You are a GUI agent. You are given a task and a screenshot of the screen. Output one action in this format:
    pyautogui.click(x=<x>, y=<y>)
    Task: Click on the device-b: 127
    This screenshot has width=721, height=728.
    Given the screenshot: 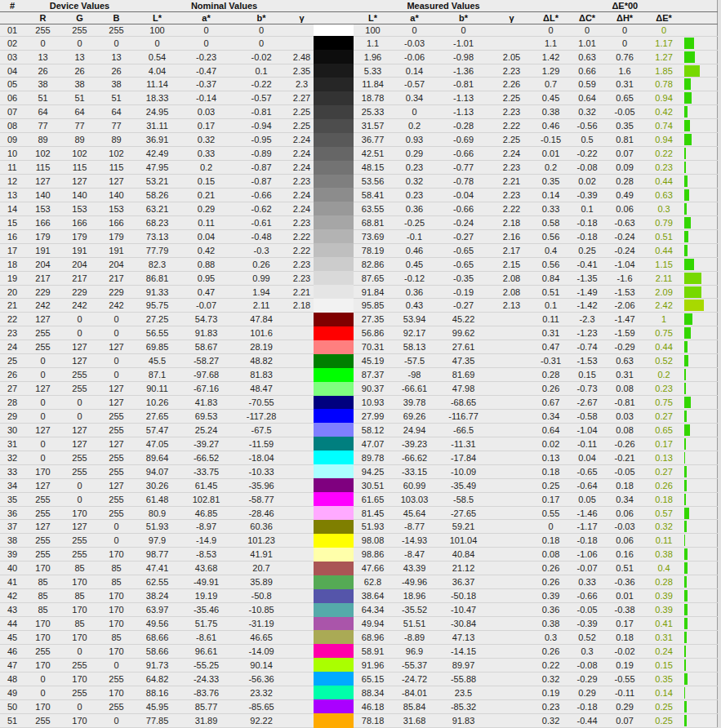 What is the action you would take?
    pyautogui.click(x=116, y=485)
    